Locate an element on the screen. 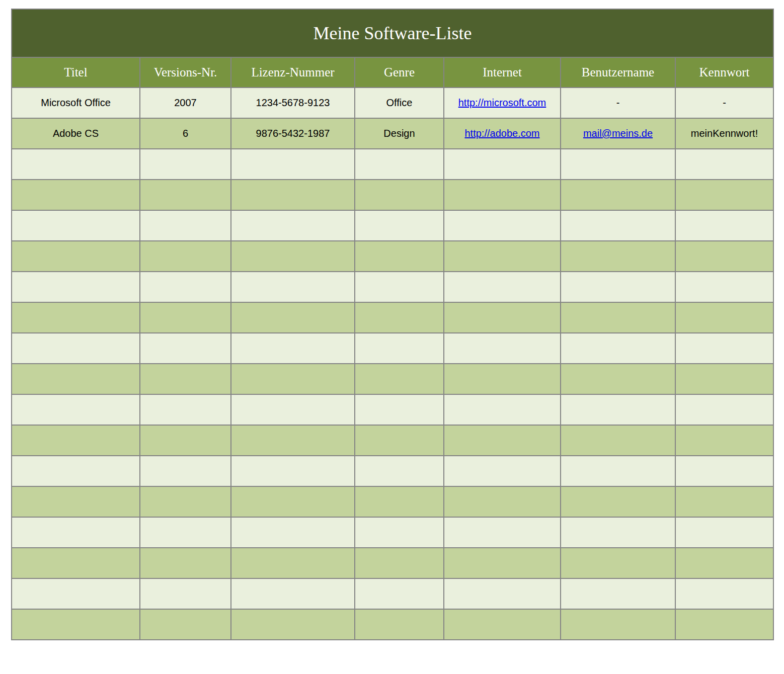 The image size is (784, 674). table-cell: Design is located at coordinates (400, 134).